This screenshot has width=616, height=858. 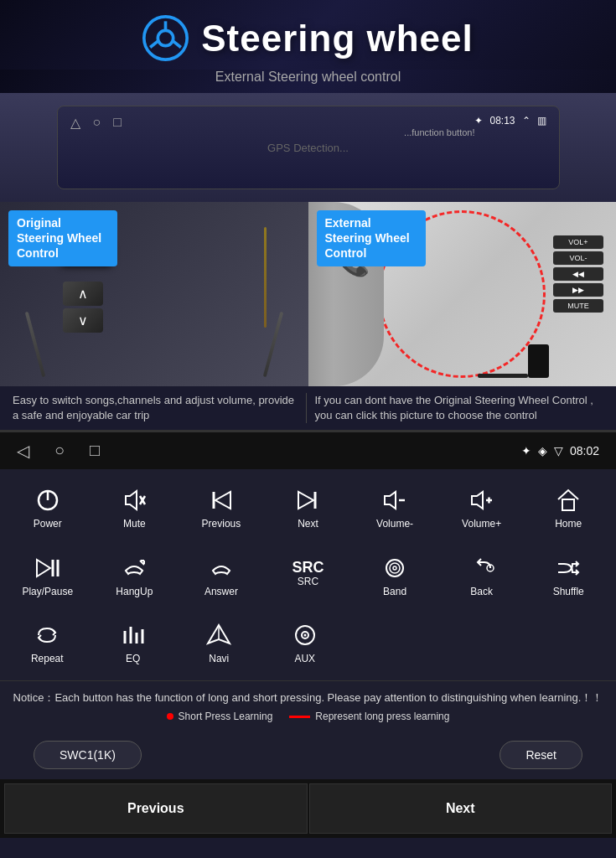 What do you see at coordinates (300, 717) in the screenshot?
I see `long-press-line` at bounding box center [300, 717].